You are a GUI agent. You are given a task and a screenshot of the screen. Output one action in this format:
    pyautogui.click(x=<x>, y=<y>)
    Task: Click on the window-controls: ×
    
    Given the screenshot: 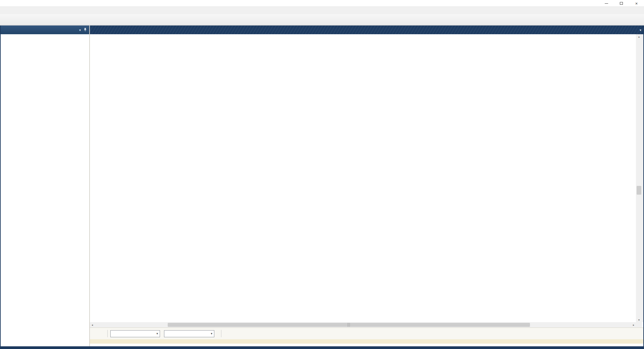 What is the action you would take?
    pyautogui.click(x=621, y=3)
    